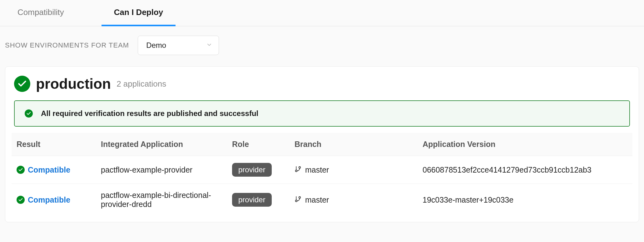  Describe the element at coordinates (161, 170) in the screenshot. I see `application-cell: pactflow-example-provider` at that location.